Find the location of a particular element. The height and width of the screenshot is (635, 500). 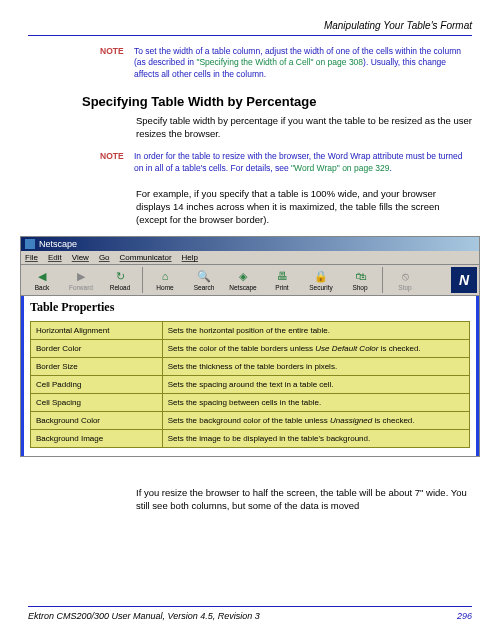

section-heading: Specifying Table Width by Percentage is located at coordinates (277, 102).